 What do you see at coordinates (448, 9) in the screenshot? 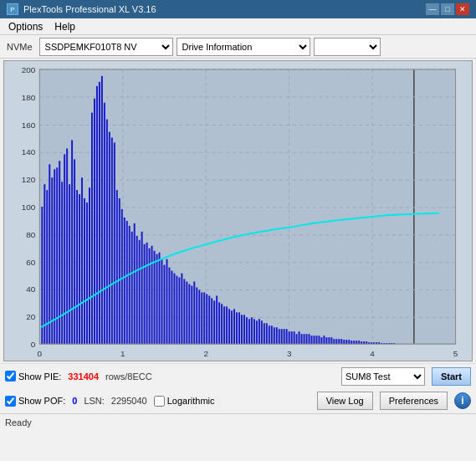
I see `window-controls: — □ ✕` at bounding box center [448, 9].